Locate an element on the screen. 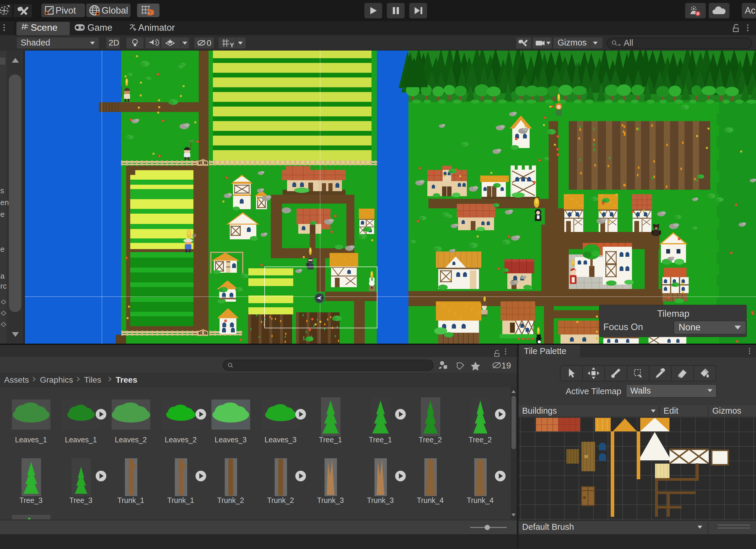 Image resolution: width=756 pixels, height=549 pixels. svg-text: Scene is located at coordinates (44, 27).